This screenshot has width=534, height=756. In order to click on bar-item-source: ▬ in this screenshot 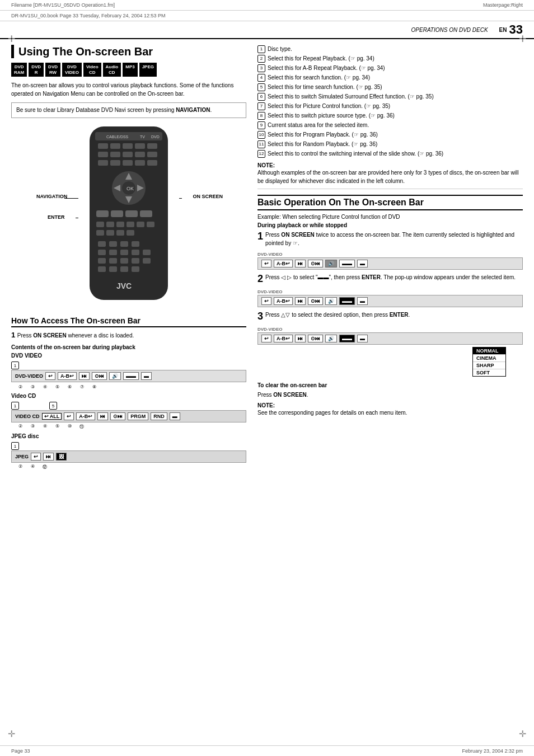, I will do `click(147, 376)`.